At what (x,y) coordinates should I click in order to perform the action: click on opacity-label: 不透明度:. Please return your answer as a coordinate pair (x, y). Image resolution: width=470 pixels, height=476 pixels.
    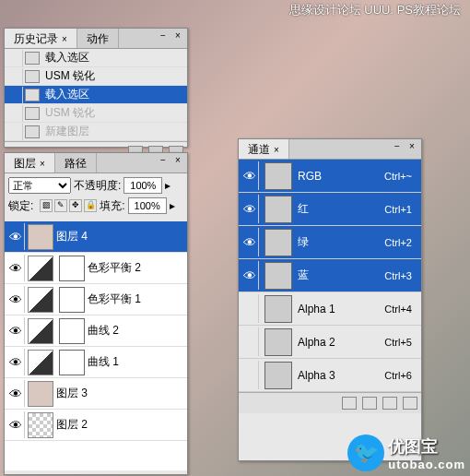
    Looking at the image, I should click on (98, 186).